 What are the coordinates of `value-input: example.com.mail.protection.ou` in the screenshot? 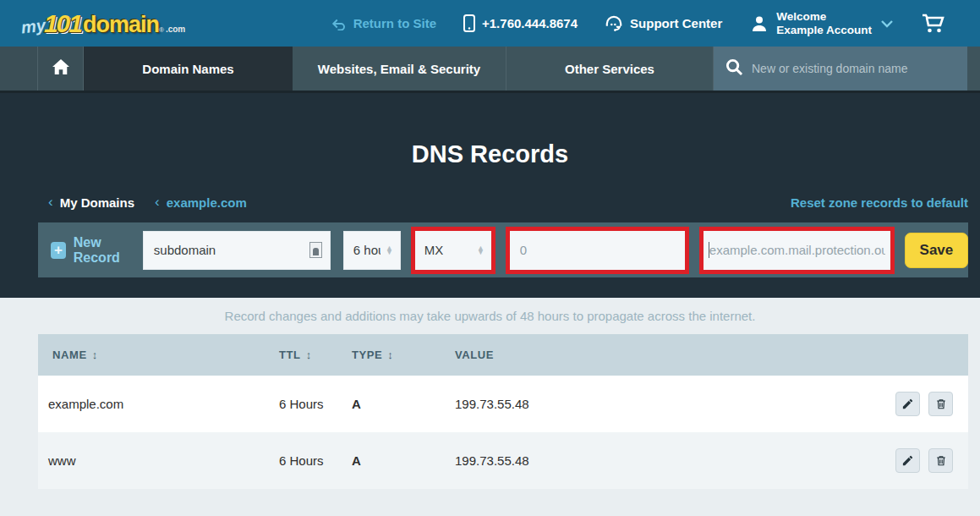 It's located at (797, 250).